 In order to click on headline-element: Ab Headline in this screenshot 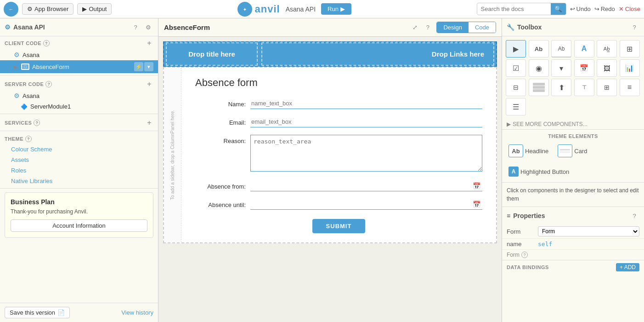, I will do `click(528, 151)`.